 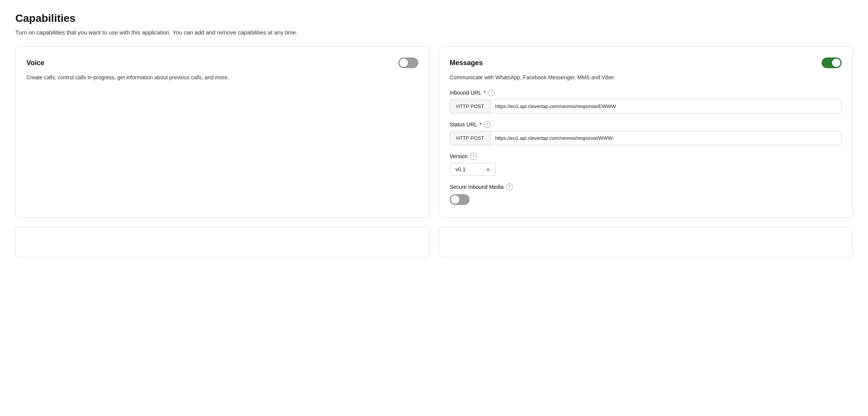 I want to click on voice-card-header: Voice, so click(x=222, y=63).